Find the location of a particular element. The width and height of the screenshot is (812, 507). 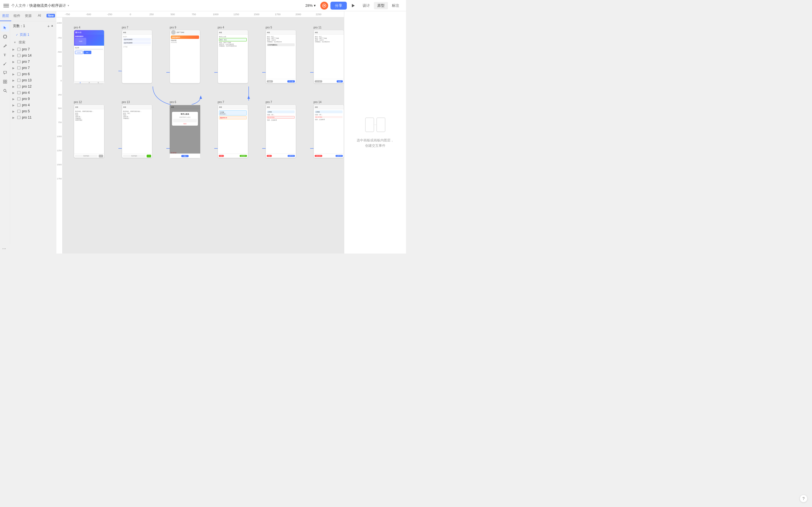

tab-ai: AI is located at coordinates (40, 16).